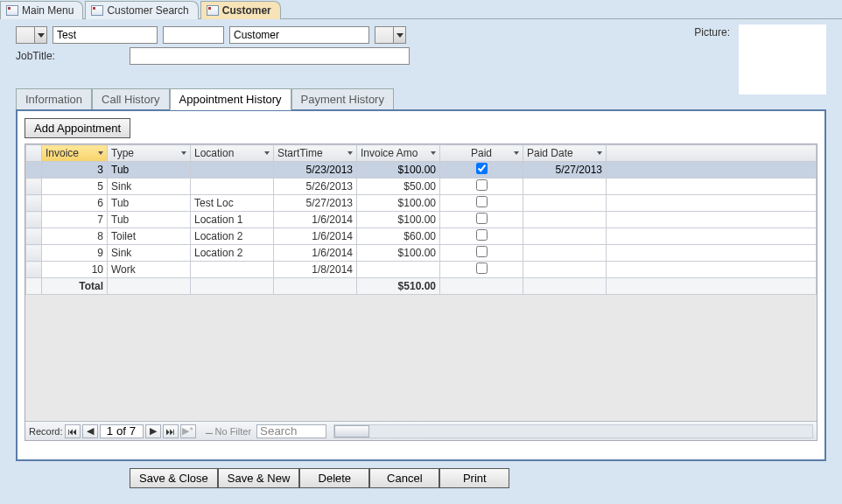 The image size is (842, 504). I want to click on cancel-button: Cancel, so click(404, 478).